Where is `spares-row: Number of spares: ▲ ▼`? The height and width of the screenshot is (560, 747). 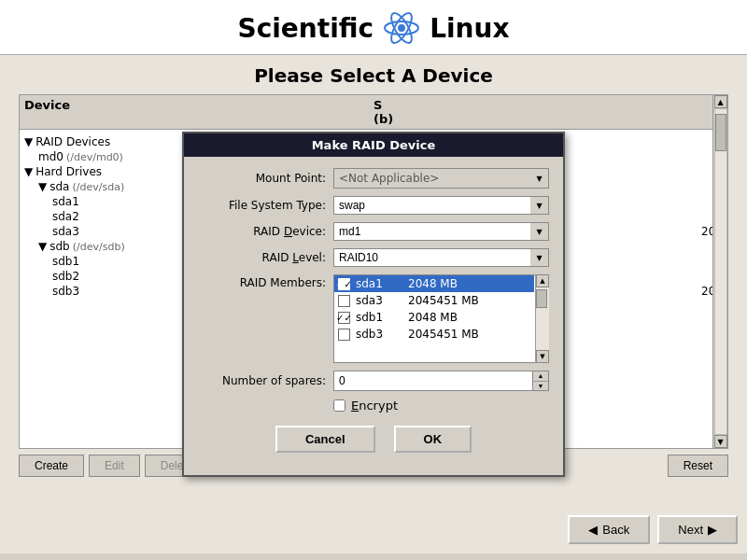
spares-row: Number of spares: ▲ ▼ is located at coordinates (374, 381).